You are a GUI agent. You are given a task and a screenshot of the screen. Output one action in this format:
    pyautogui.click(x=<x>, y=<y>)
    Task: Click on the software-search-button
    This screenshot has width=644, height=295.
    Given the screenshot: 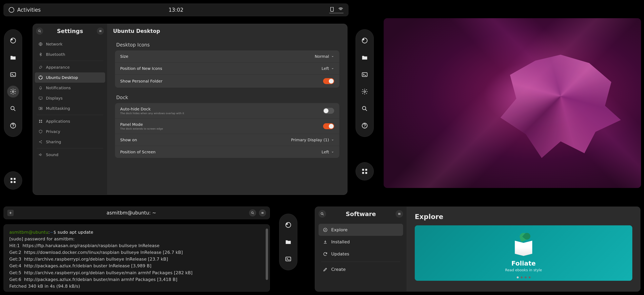 What is the action you would take?
    pyautogui.click(x=322, y=214)
    